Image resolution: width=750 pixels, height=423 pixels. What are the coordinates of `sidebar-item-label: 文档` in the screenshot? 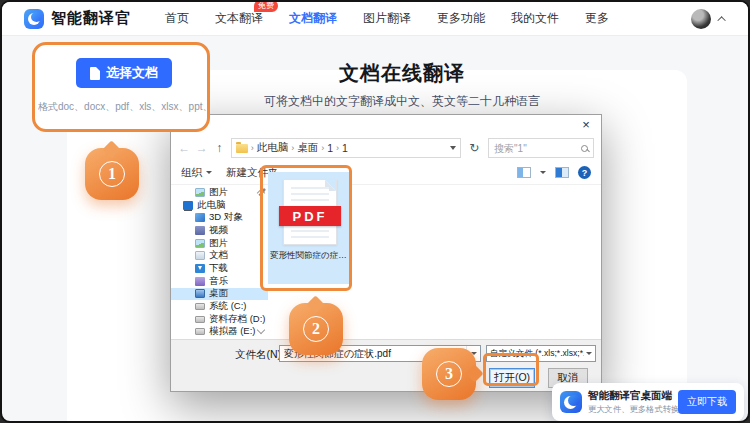 It's located at (218, 256).